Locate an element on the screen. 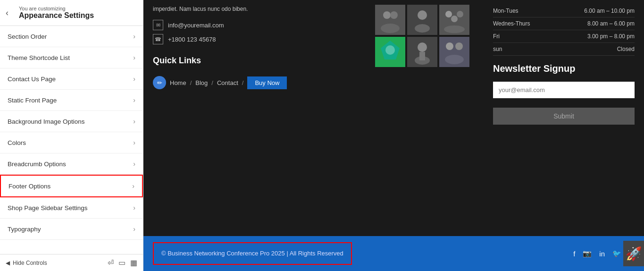 Image resolution: width=644 pixels, height=271 pixels. sidebar-item-label: Theme Shortcode List is located at coordinates (39, 58).